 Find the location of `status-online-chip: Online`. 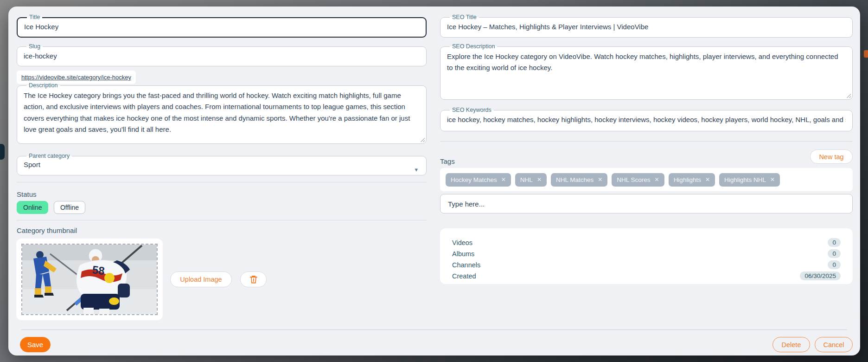

status-online-chip: Online is located at coordinates (32, 207).